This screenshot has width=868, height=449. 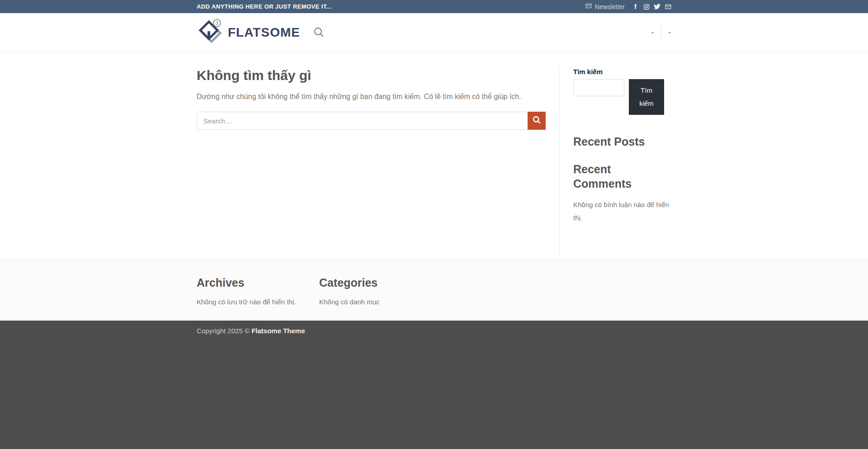 What do you see at coordinates (258, 283) in the screenshot?
I see `archives-heading: Archives` at bounding box center [258, 283].